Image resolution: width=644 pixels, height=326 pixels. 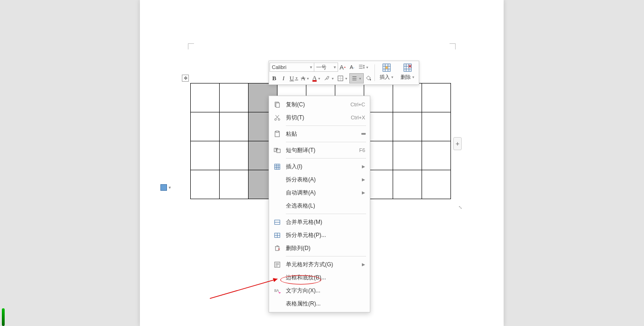 What do you see at coordinates (406, 77) in the screenshot?
I see `delete-label: 删除` at bounding box center [406, 77].